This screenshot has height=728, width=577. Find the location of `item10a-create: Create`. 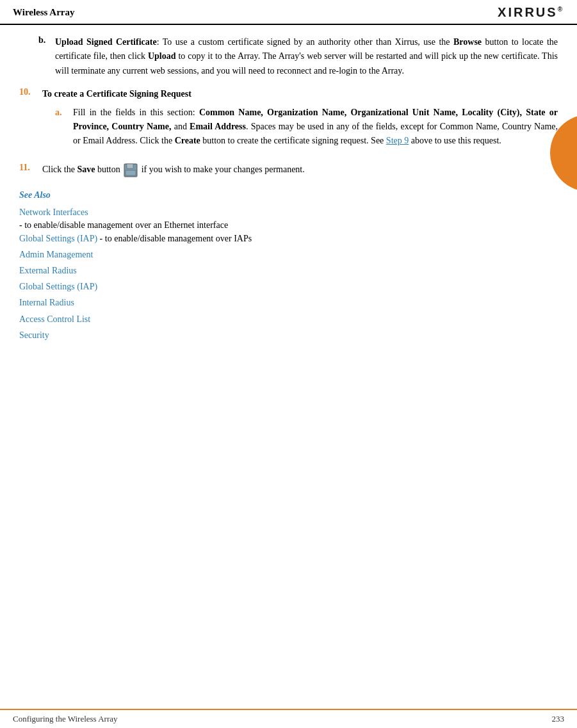

item10a-create: Create is located at coordinates (188, 141).